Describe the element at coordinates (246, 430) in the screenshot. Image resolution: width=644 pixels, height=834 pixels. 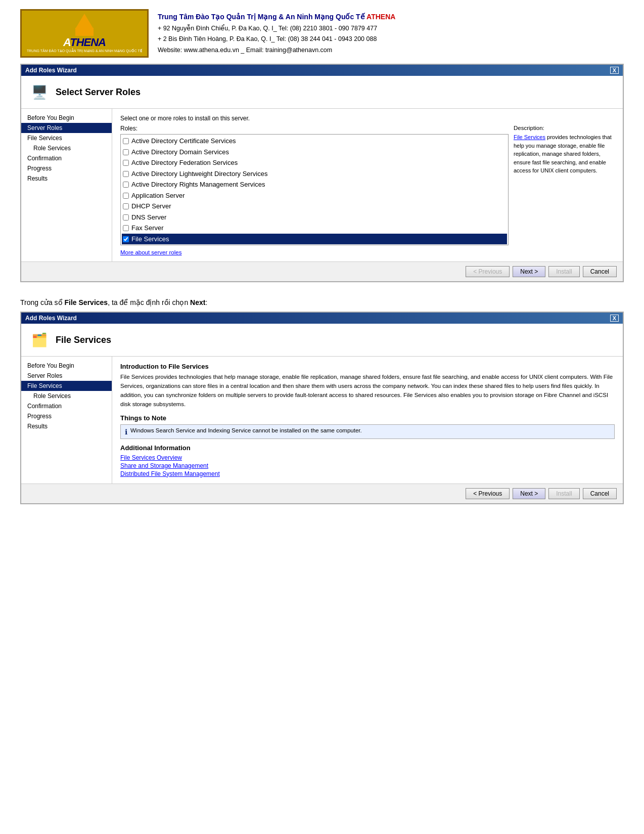
I see `wizard2-note-text: Windows Search Service and Indexing Serv…` at that location.